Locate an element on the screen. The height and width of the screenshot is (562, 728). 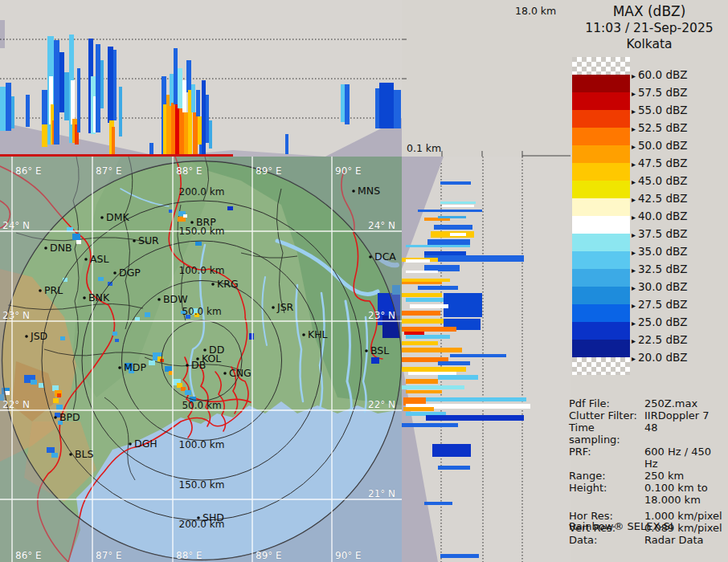
legend-label: ▸22.5 dBZ is located at coordinates (659, 340).